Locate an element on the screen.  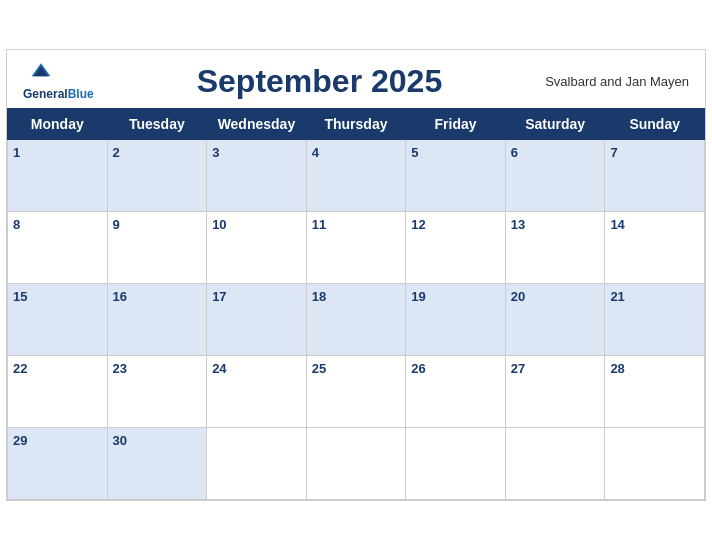
day-number: 20 is located at coordinates (518, 296).